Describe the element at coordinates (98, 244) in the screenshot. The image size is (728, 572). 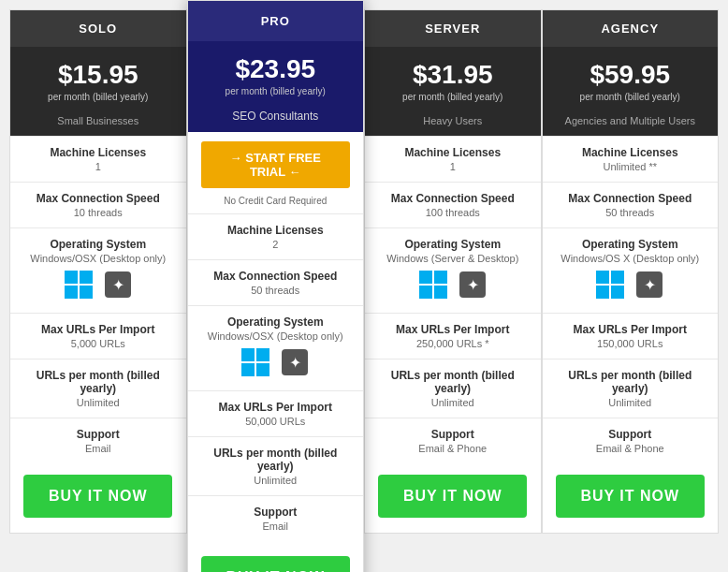
I see `feature-label-solo-2: Operating System` at that location.